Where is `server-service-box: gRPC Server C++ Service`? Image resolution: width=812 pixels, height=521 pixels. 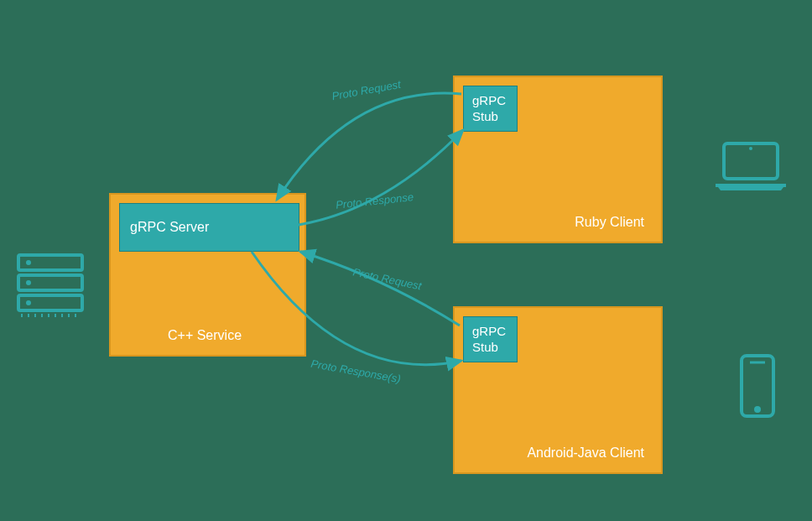
server-service-box: gRPC Server C++ Service is located at coordinates (208, 275).